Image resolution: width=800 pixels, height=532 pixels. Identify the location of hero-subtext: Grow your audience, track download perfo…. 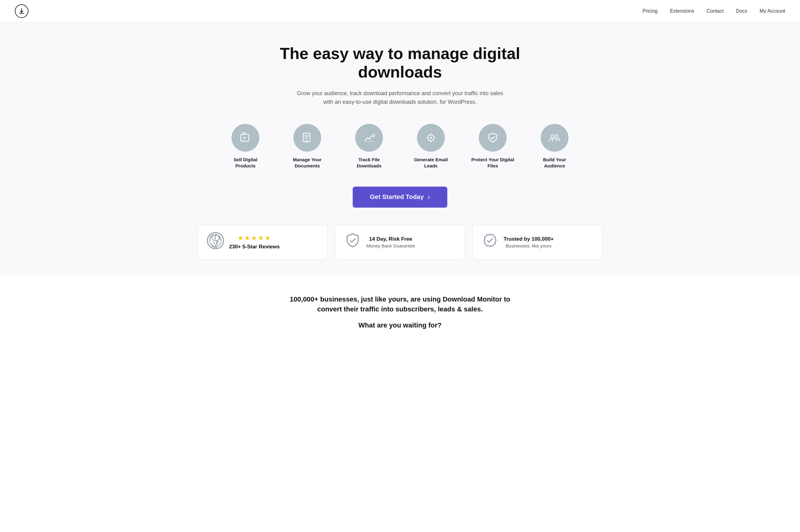
(400, 98).